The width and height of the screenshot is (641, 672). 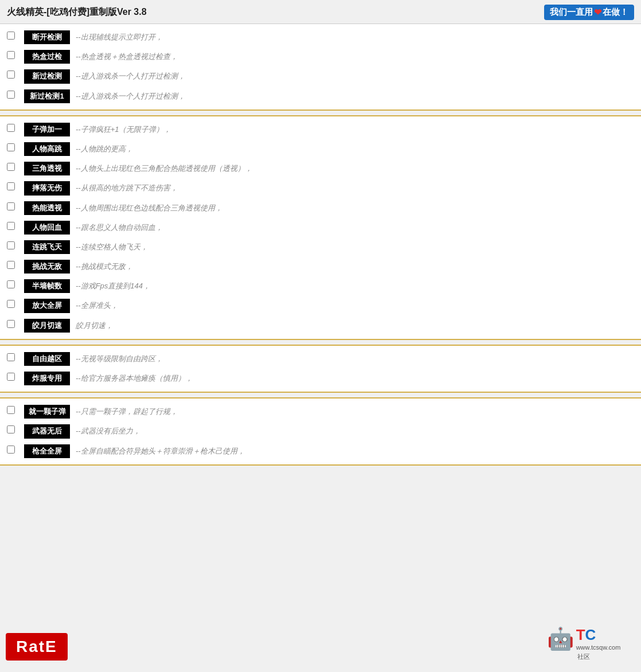 What do you see at coordinates (11, 324) in the screenshot?
I see `checkbox-moon` at bounding box center [11, 324].